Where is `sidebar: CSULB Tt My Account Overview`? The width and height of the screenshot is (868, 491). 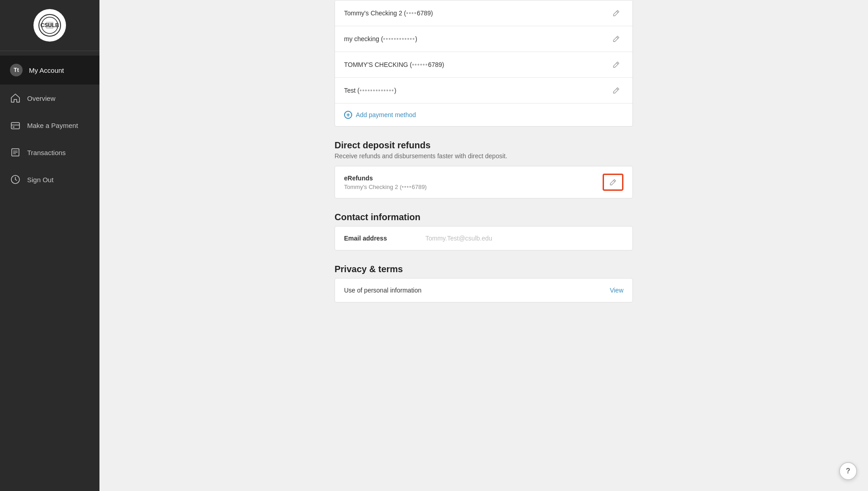 sidebar: CSULB Tt My Account Overview is located at coordinates (50, 246).